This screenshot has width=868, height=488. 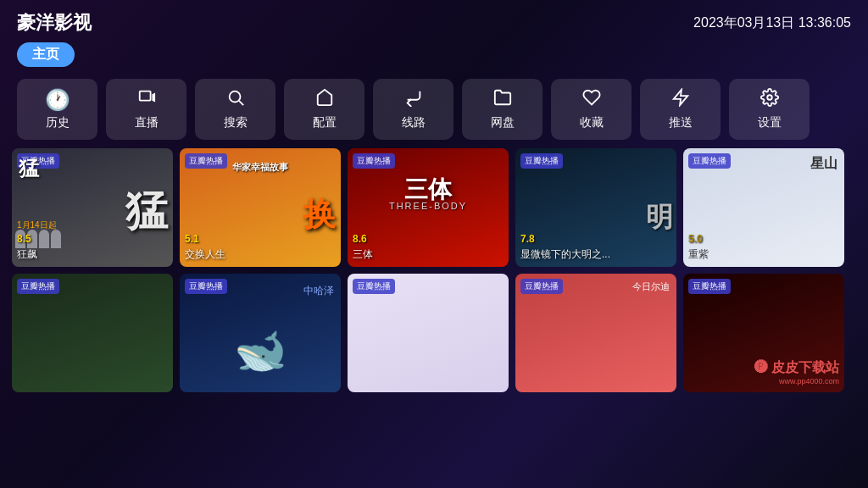 What do you see at coordinates (414, 109) in the screenshot?
I see `menu-item-route: 线路` at bounding box center [414, 109].